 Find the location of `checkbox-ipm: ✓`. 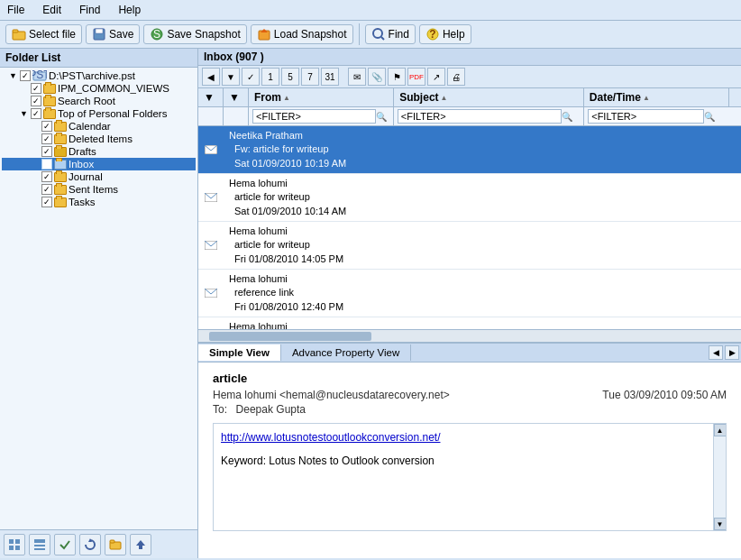

checkbox-ipm: ✓ is located at coordinates (36, 88).